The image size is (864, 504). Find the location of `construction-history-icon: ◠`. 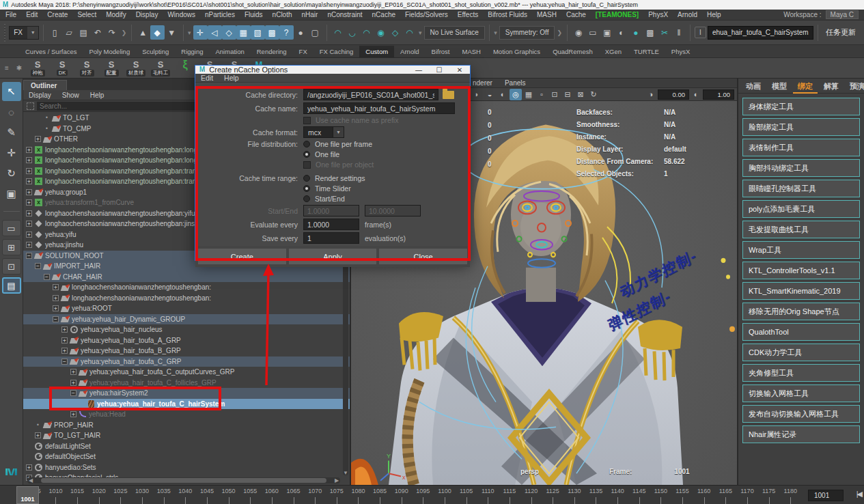

construction-history-icon: ◠ is located at coordinates (410, 33).